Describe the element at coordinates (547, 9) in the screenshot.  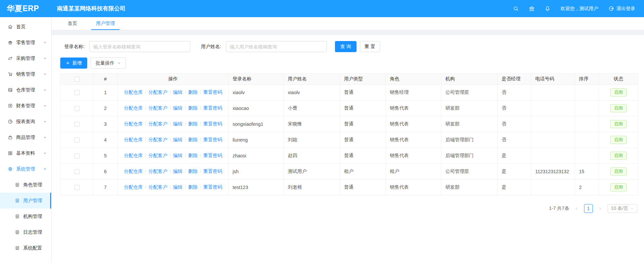
I see `bell-icon` at that location.